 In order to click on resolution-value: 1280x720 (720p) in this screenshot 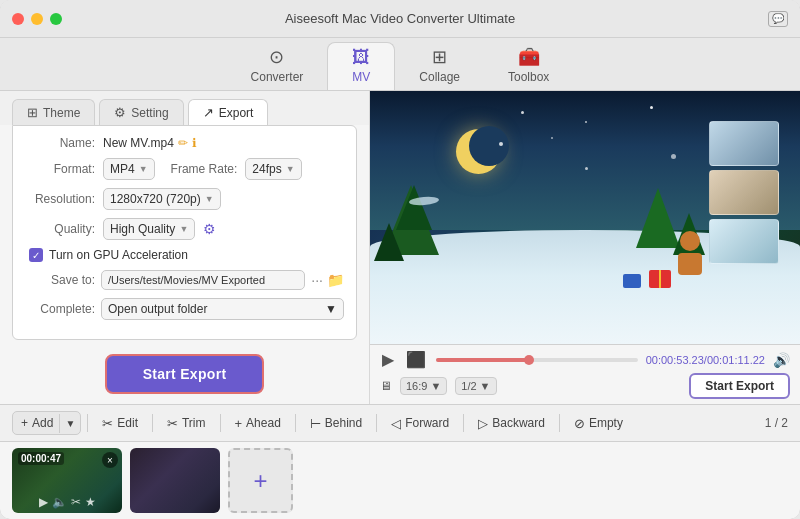, I will do `click(156, 199)`.